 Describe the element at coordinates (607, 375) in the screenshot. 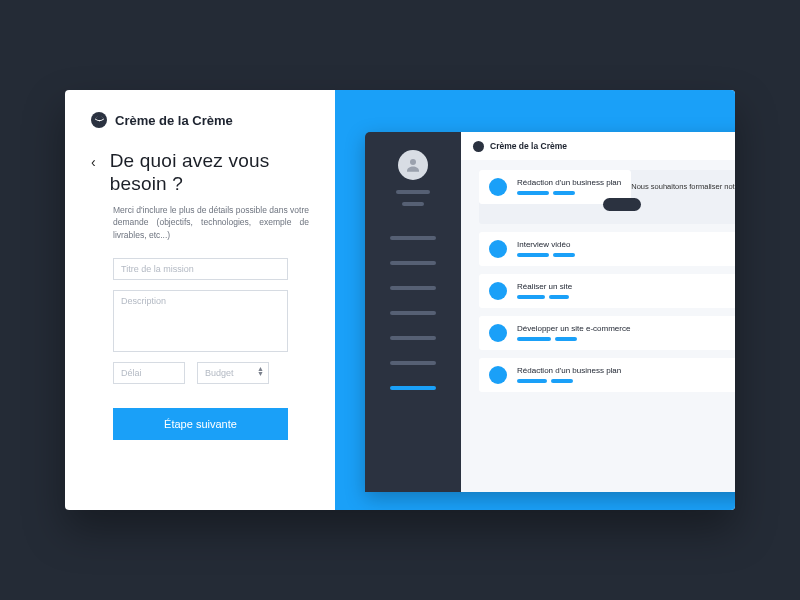

I see `list-item: Rédaction d'un business plan` at that location.